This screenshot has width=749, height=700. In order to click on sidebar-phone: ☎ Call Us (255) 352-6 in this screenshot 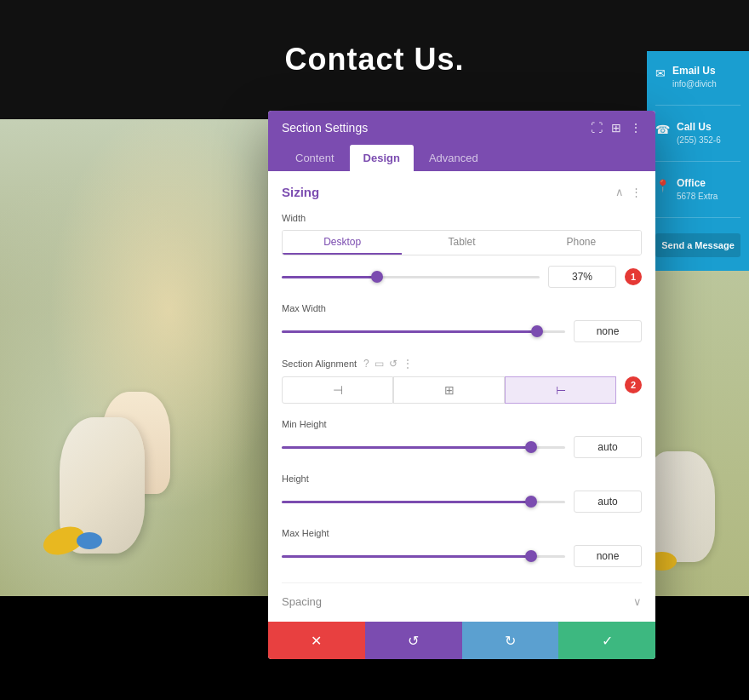, I will do `click(698, 133)`.